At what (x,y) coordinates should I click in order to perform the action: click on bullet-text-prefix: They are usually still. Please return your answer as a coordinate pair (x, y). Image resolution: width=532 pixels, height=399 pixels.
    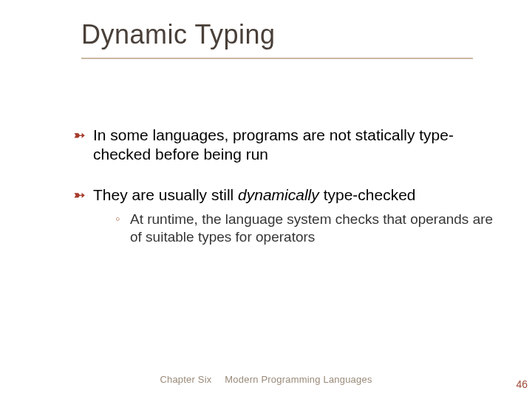
    Looking at the image, I should click on (166, 195).